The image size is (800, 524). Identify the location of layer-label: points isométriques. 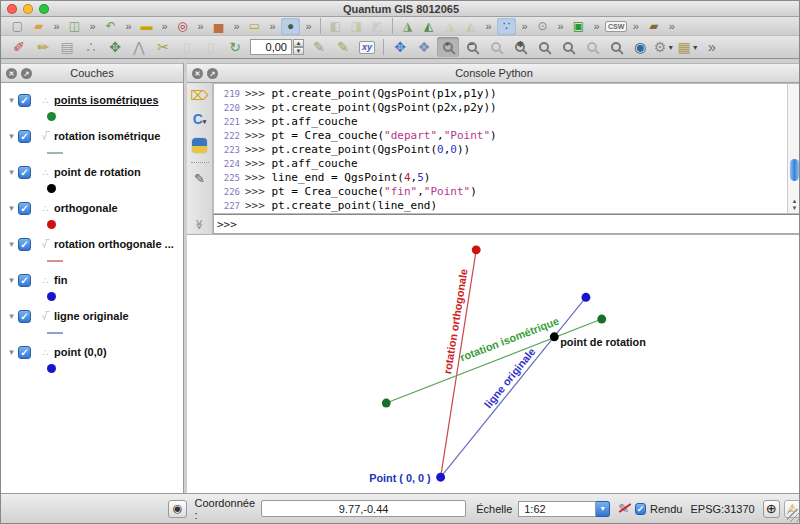
(106, 100).